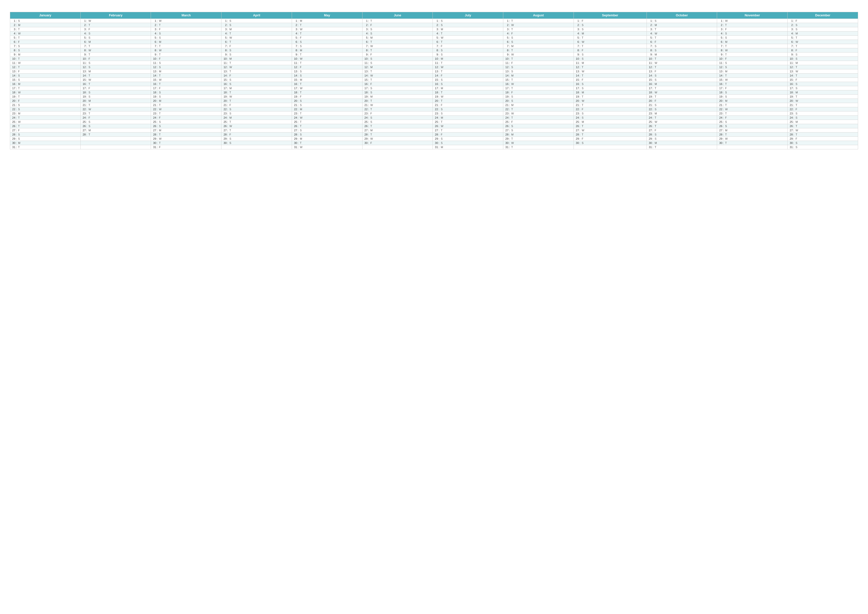 The width and height of the screenshot is (868, 614). I want to click on cell-july-2: 2|S, so click(468, 25).